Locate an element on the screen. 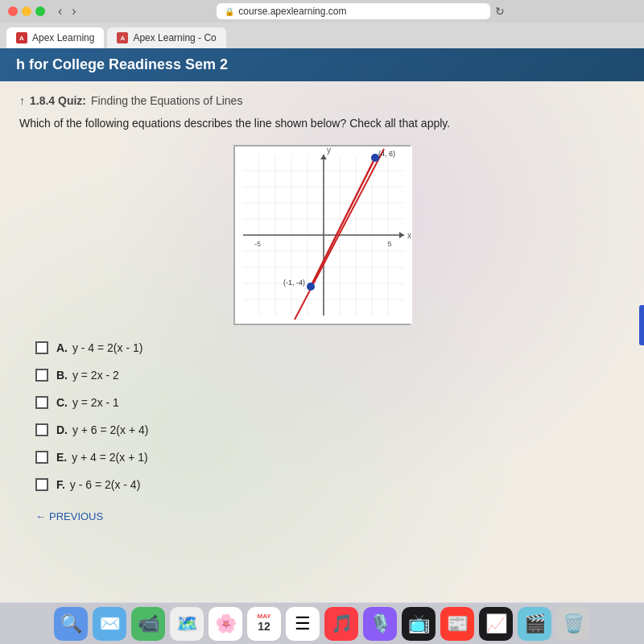  question-text: Which of the following equations describ… is located at coordinates (322, 124).